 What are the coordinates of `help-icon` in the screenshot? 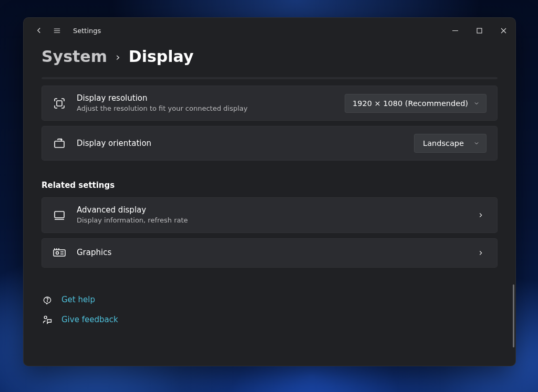 It's located at (47, 300).